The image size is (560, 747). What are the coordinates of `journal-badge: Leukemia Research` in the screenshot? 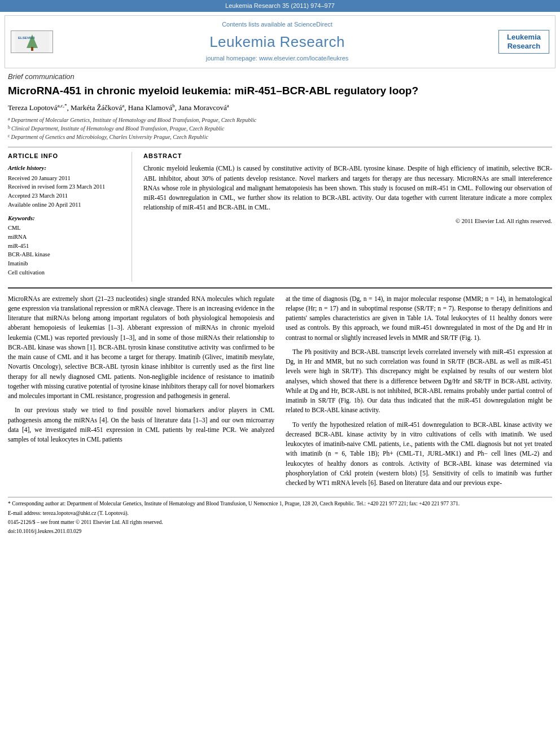 It's located at (524, 42).